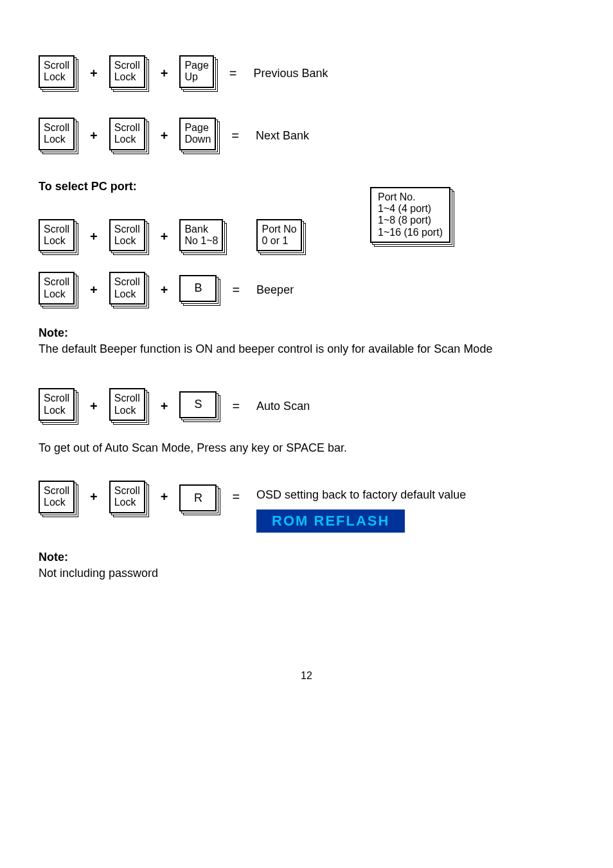 The image size is (613, 868). What do you see at coordinates (198, 134) in the screenshot?
I see `key-label: Page Down` at bounding box center [198, 134].